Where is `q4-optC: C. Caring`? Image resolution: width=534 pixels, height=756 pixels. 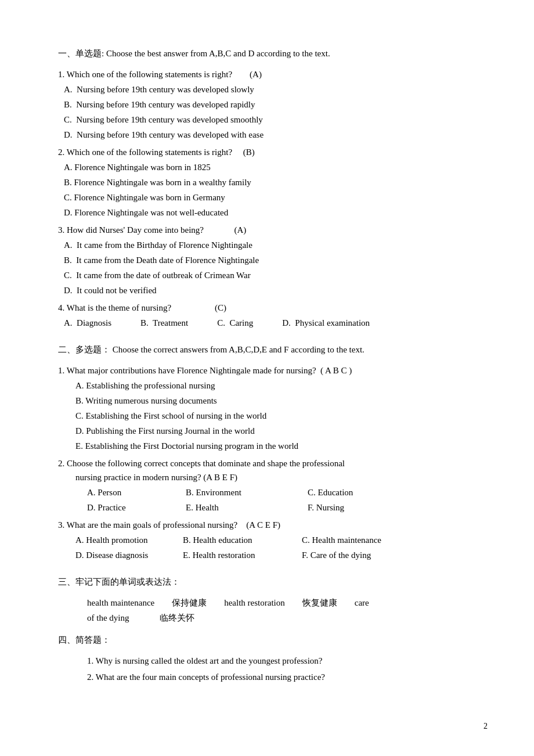 q4-optC: C. Caring is located at coordinates (235, 323).